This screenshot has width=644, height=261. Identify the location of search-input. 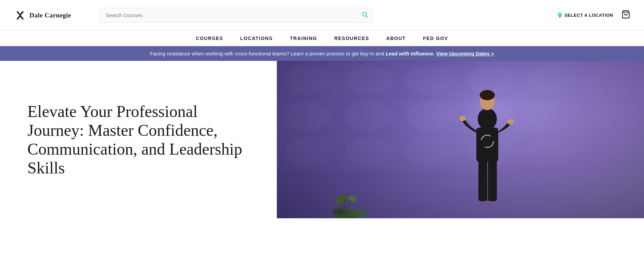
(236, 15).